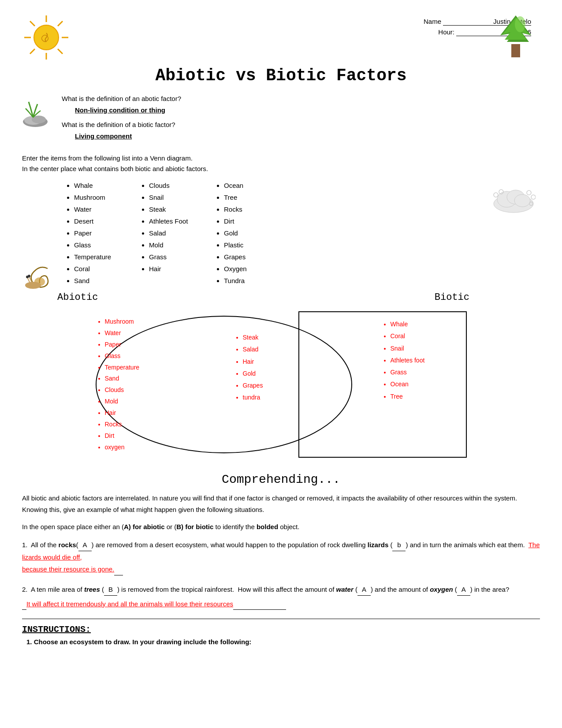  I want to click on venn-label-biotic: Biotic, so click(452, 297).